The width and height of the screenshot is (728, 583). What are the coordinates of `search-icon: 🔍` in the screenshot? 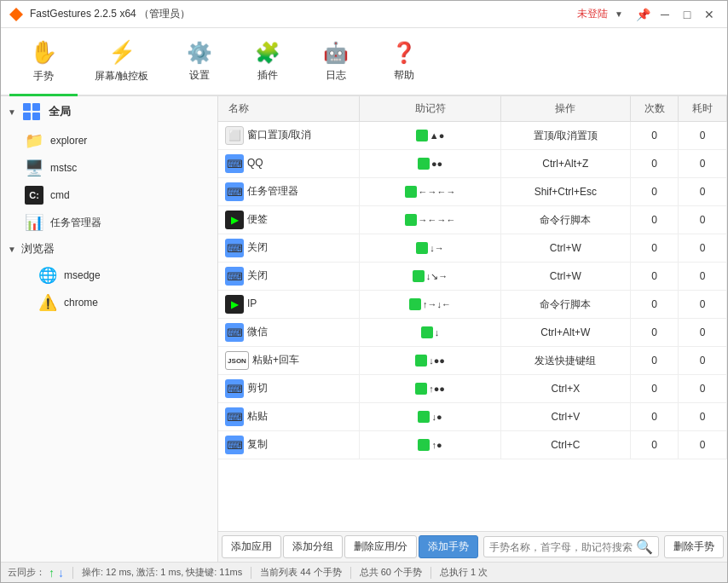 It's located at (644, 547).